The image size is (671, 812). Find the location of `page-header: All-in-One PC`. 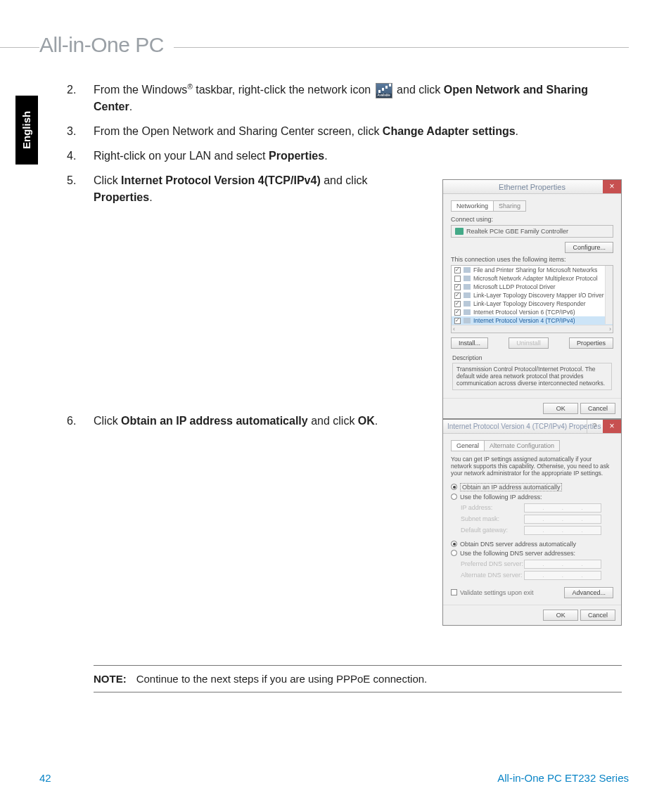

page-header: All-in-One PC is located at coordinates (336, 47).